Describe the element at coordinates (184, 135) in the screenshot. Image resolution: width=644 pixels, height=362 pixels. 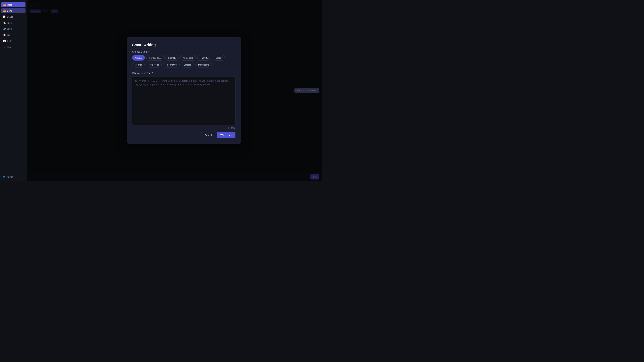
I see `modal-footer: Cancel Write email` at that location.